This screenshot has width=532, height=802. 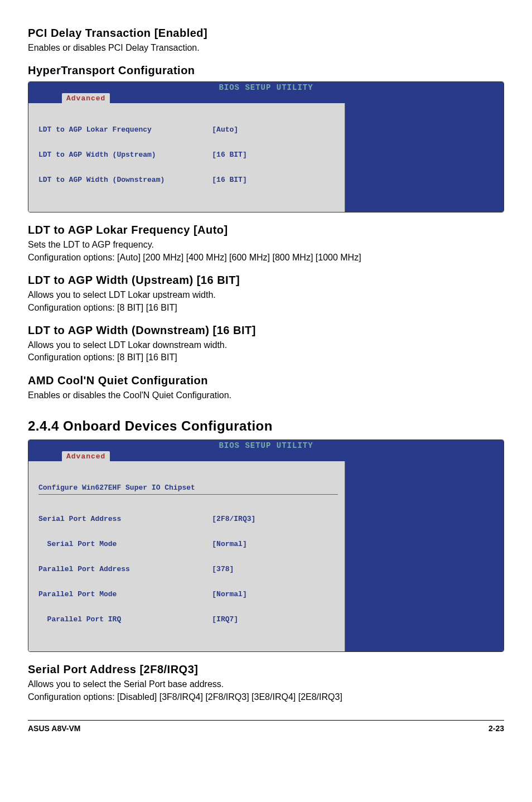 What do you see at coordinates (266, 280) in the screenshot?
I see `section-heading-ldt-upstream: LDT to AGP Width (Upstream) [16 BIT]` at bounding box center [266, 280].